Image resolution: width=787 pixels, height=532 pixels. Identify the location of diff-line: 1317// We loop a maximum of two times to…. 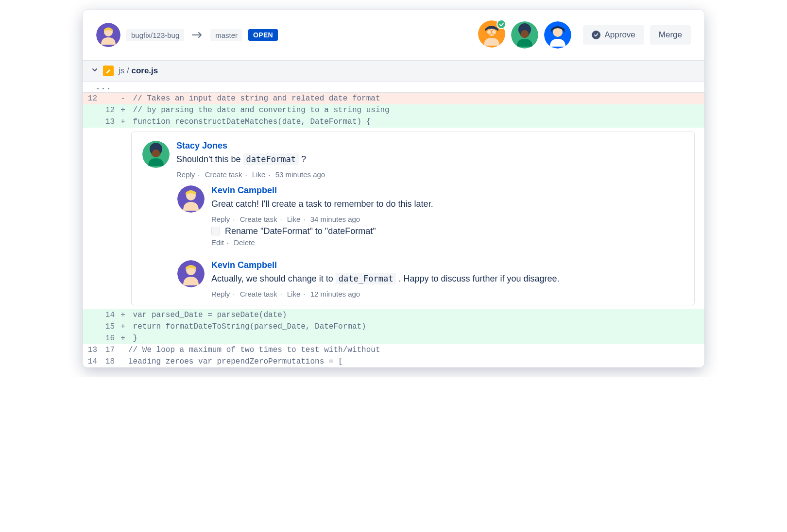
(394, 350).